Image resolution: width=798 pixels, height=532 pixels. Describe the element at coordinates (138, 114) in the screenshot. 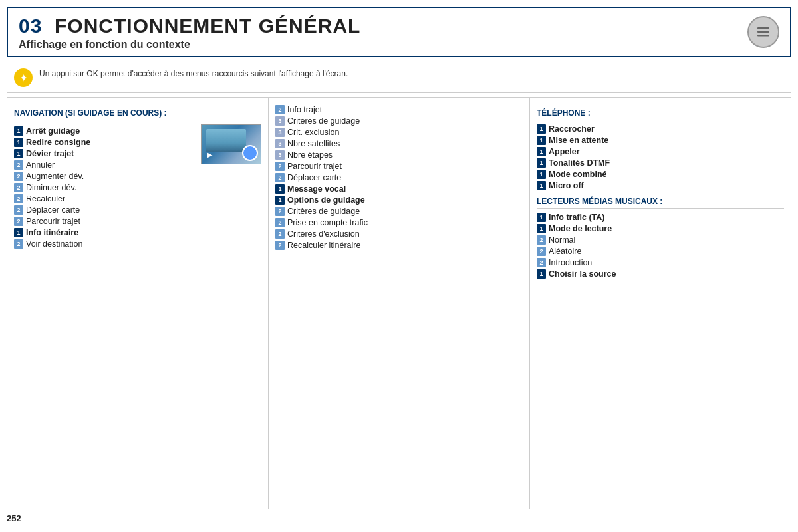

I see `nav-section-title: NAVIGATION (SI GUIDAGE EN COURS) :` at that location.